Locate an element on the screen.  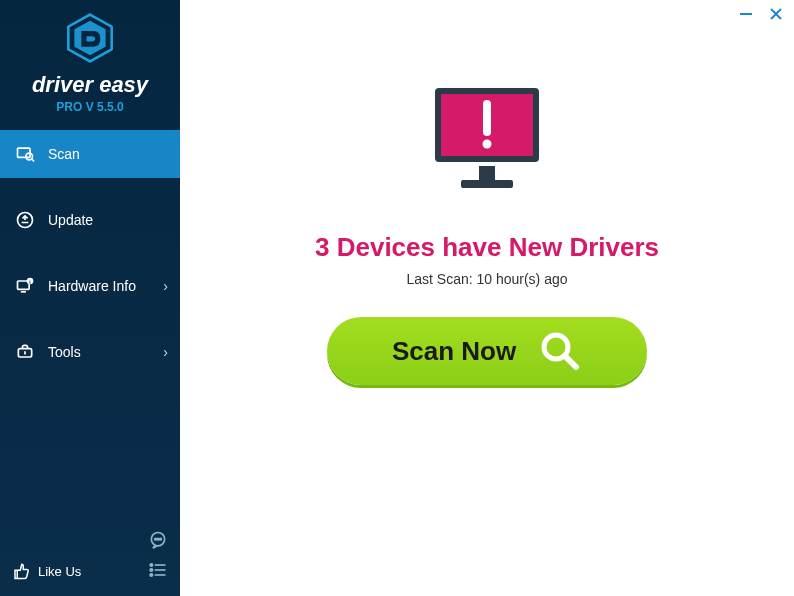
nav-label: Update is located at coordinates (70, 220).